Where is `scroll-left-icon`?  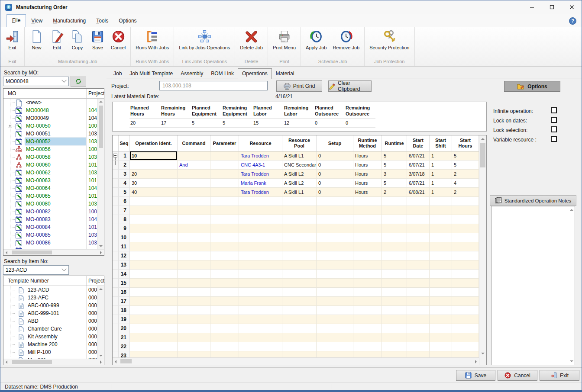 scroll-left-icon is located at coordinates (6, 253).